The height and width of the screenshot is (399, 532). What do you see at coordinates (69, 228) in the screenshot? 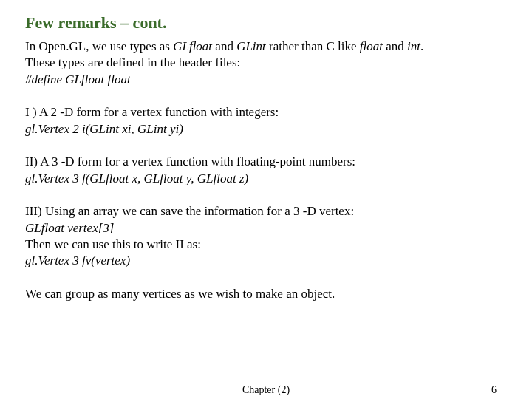
I see `code-array-decl: GLfloat vertex[3]` at bounding box center [69, 228].